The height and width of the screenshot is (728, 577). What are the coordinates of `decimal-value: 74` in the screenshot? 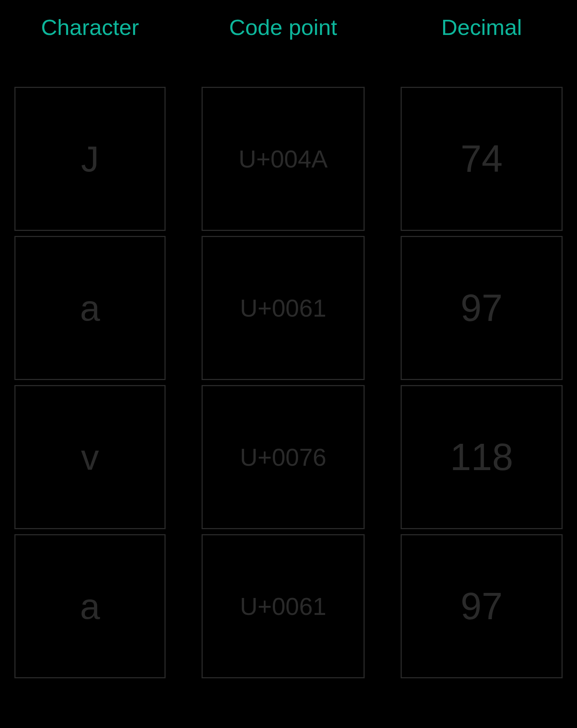 It's located at (482, 159).